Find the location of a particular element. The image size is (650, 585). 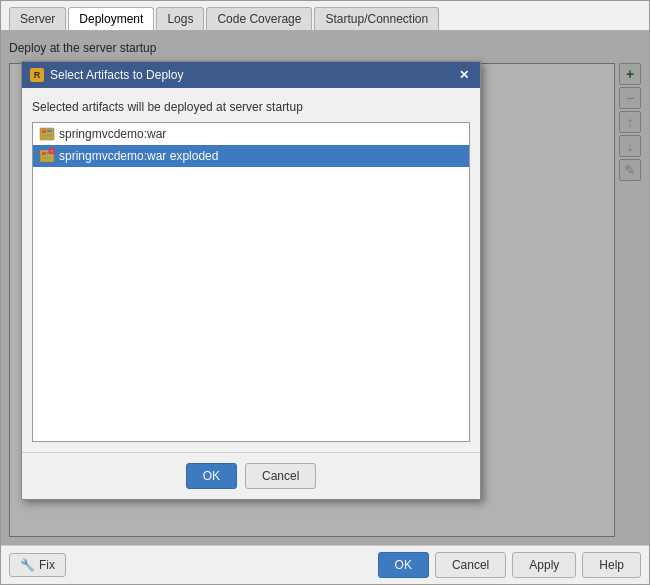

modal-ok-button: OK is located at coordinates (212, 476).